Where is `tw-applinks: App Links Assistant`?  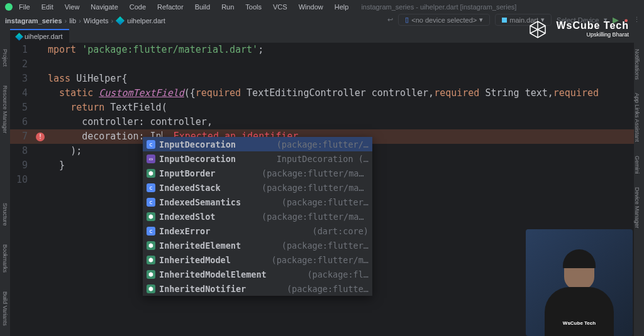 tw-applinks: App Links Assistant is located at coordinates (637, 117).